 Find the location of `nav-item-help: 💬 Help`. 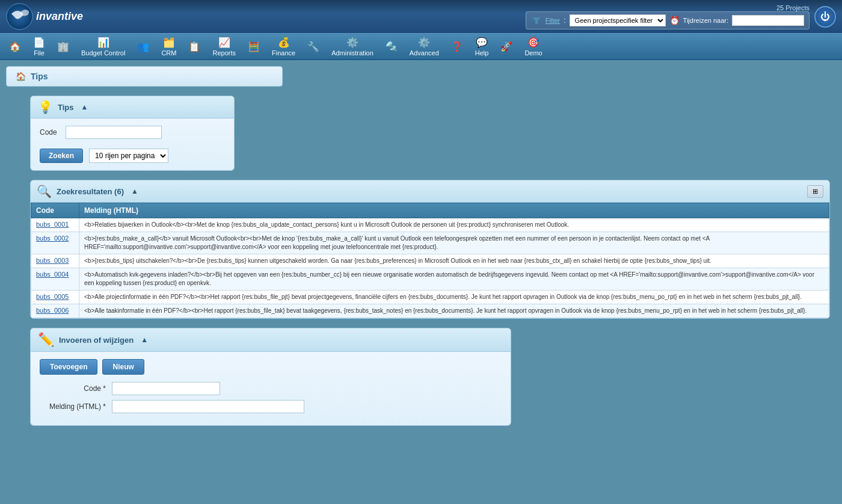

nav-item-help: 💬 Help is located at coordinates (482, 47).